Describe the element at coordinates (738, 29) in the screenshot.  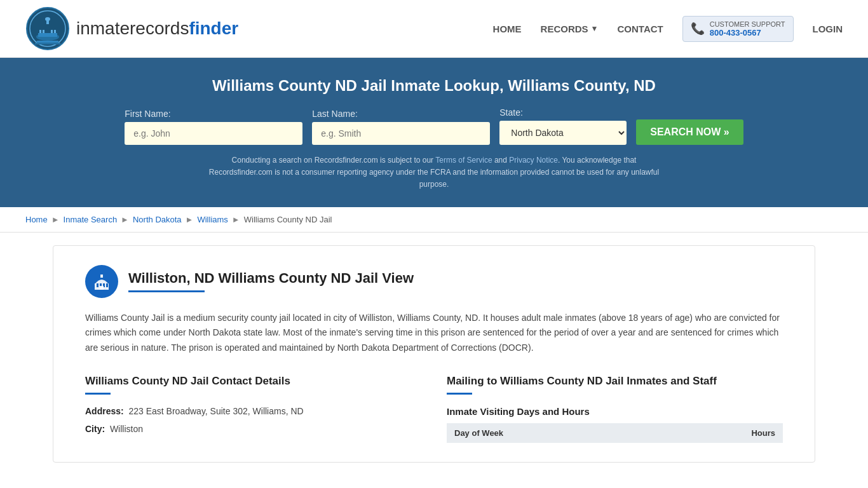
I see `customer-support-button: 📞 CUSTOMER SUPPORT 800-433-0567` at that location.